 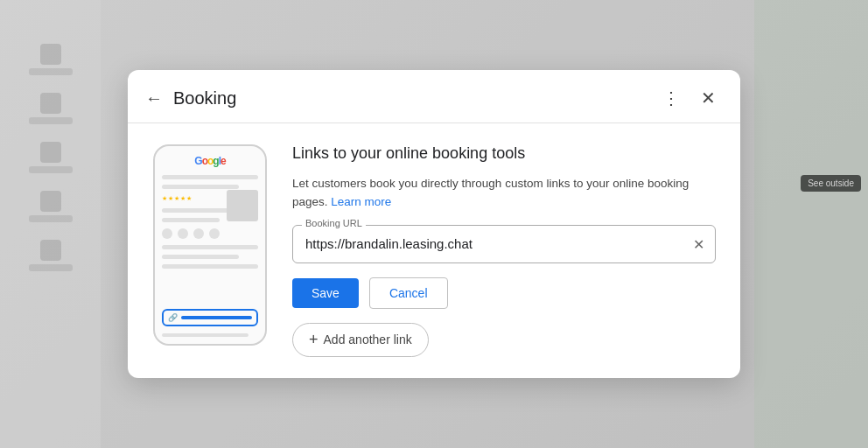 What do you see at coordinates (434, 96) in the screenshot?
I see `modal-header: ← Booking ⋮ ✕` at bounding box center [434, 96].